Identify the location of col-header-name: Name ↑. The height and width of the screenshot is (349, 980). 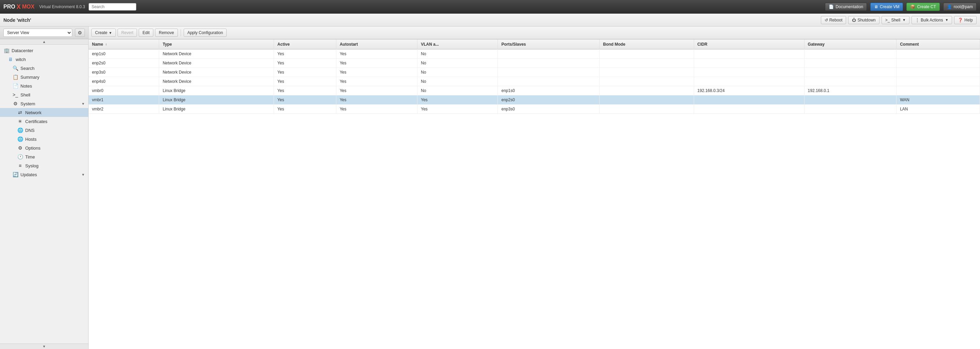
(124, 45).